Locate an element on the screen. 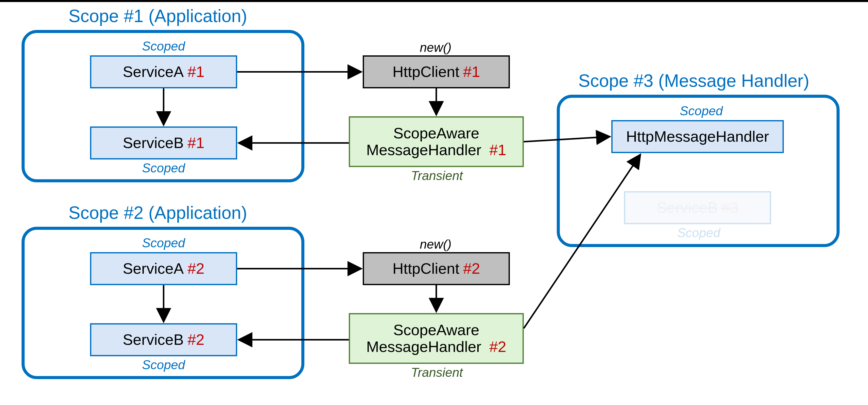 This screenshot has height=405, width=868. service-b-3-lifetime: Scoped is located at coordinates (699, 233).